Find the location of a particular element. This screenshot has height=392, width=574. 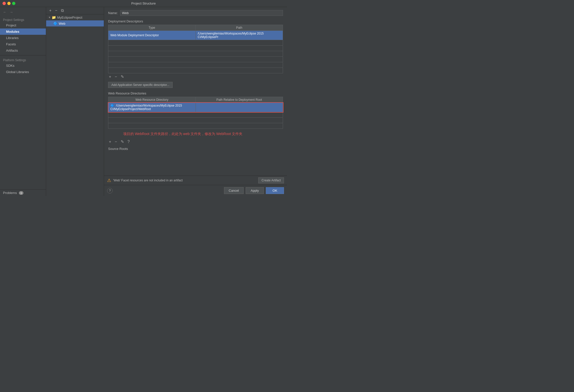

sidebar-item-sdks: SDKs is located at coordinates (23, 66).